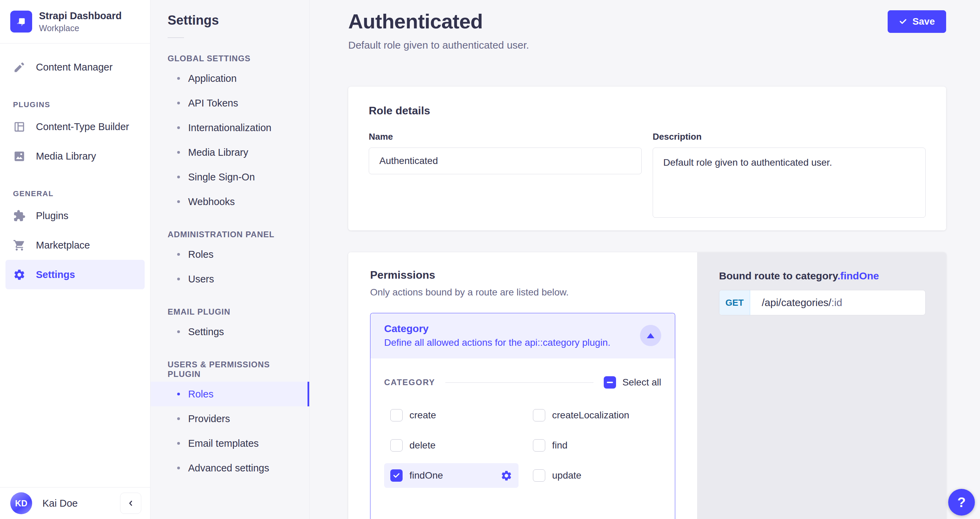 The height and width of the screenshot is (519, 980). Describe the element at coordinates (131, 503) in the screenshot. I see `collapse-sidebar-button` at that location.